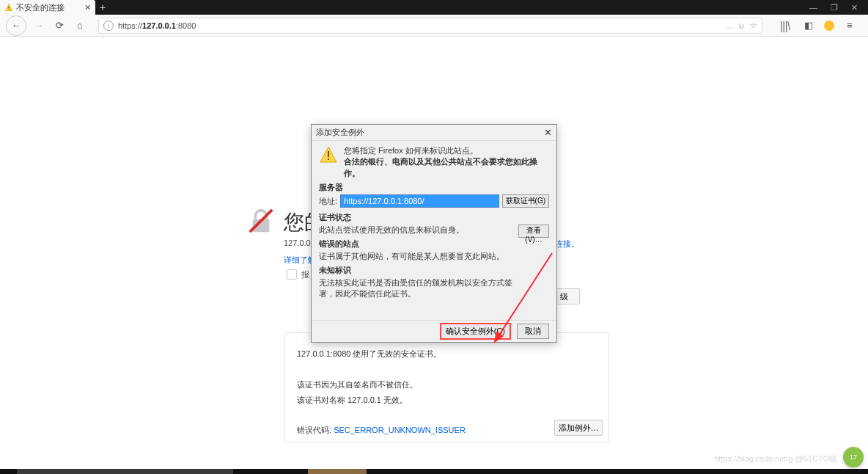  I want to click on dialog-title: 添加安全例外, so click(340, 132).